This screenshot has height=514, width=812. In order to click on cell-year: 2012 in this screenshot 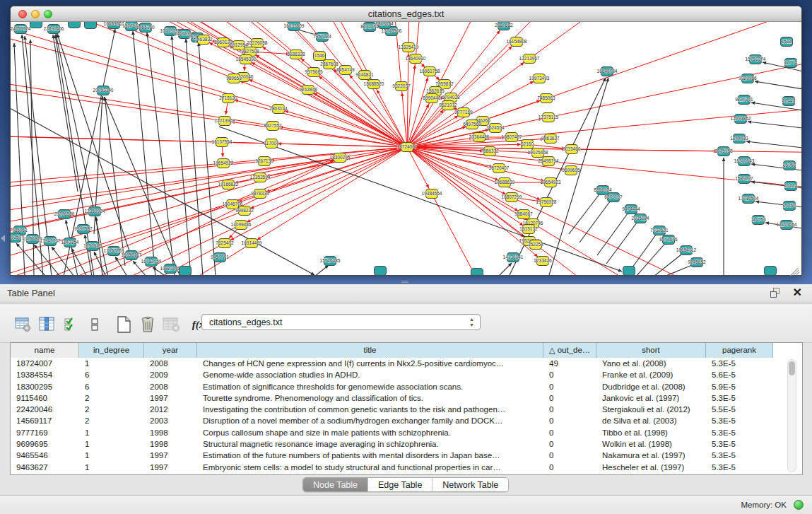, I will do `click(171, 409)`.